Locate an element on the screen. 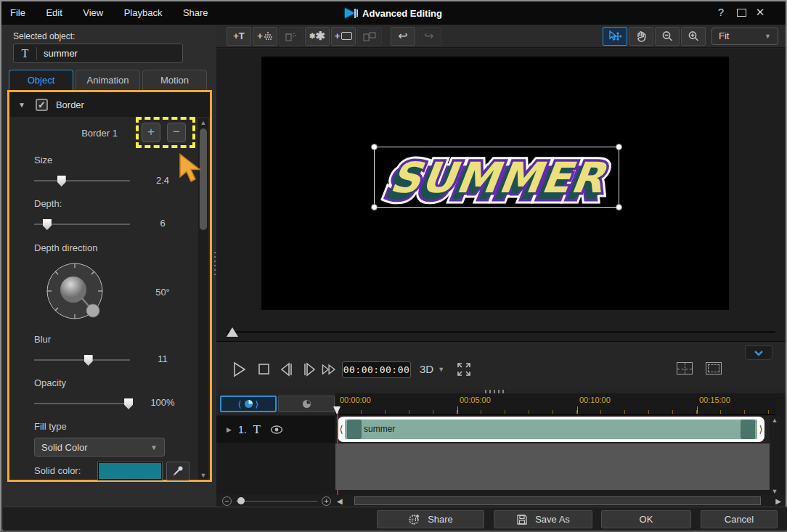 The width and height of the screenshot is (787, 532). opacity-slider is located at coordinates (82, 404).